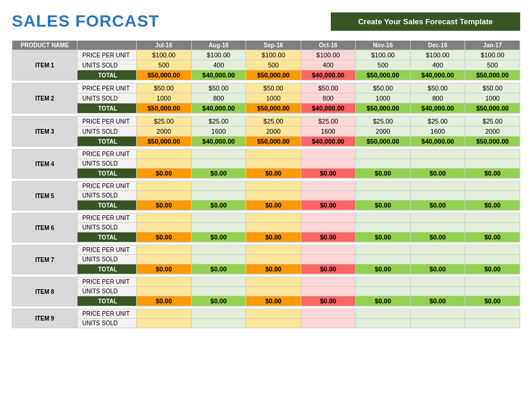 The height and width of the screenshot is (411, 532). Describe the element at coordinates (266, 142) in the screenshot. I see `item-3-total-row: TOTAL$50,000.00$40,000.00$50,000.00$40,0…` at that location.